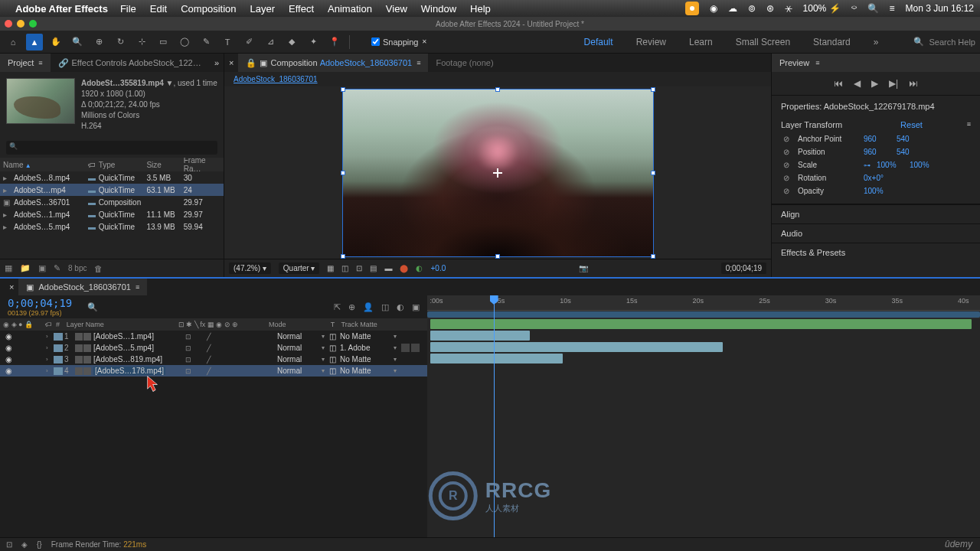 Image resolution: width=980 pixels, height=551 pixels. I want to click on scale-x: 100%, so click(890, 165).